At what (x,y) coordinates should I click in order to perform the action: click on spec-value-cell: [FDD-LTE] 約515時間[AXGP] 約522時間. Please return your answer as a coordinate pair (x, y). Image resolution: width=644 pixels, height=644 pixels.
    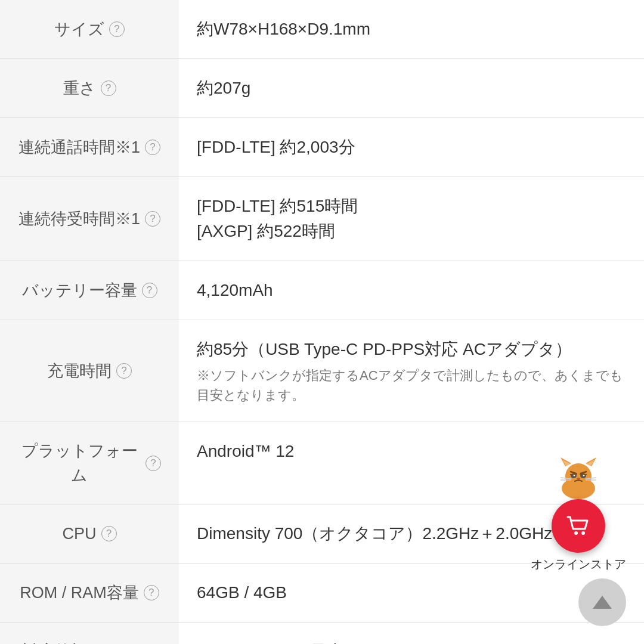
    Looking at the image, I should click on (411, 219).